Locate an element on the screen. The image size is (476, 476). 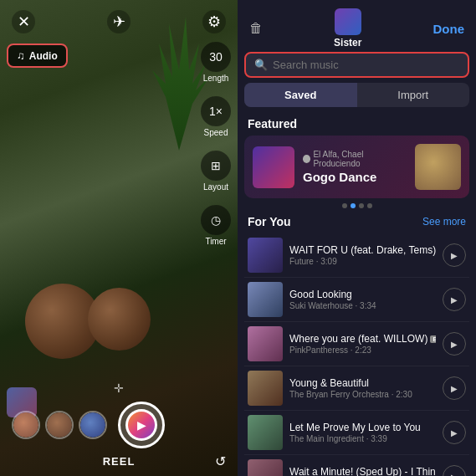
flash-icon: ✈ is located at coordinates (119, 22).